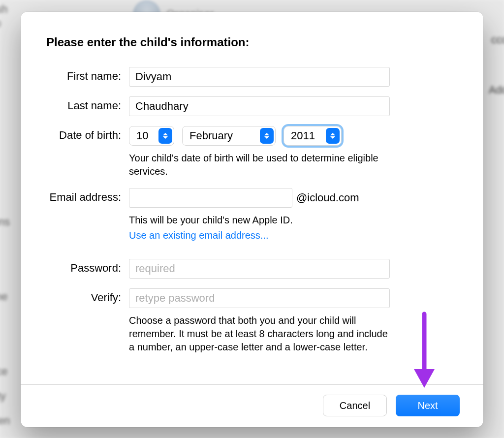  What do you see at coordinates (259, 106) in the screenshot?
I see `last-name-input` at bounding box center [259, 106].